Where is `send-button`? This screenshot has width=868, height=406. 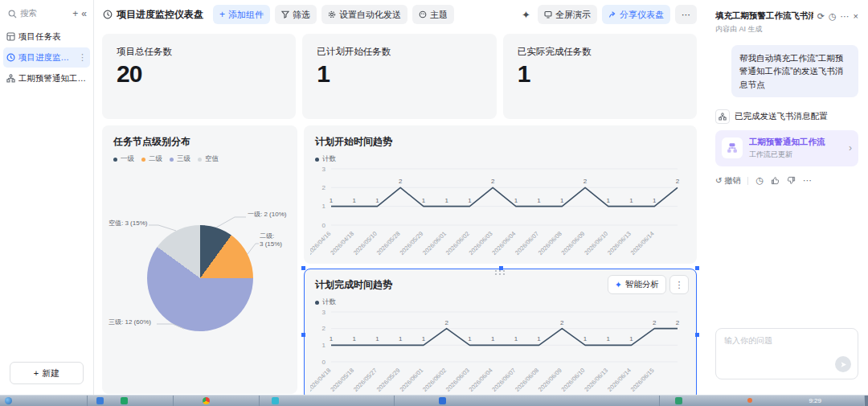
send-button is located at coordinates (843, 364).